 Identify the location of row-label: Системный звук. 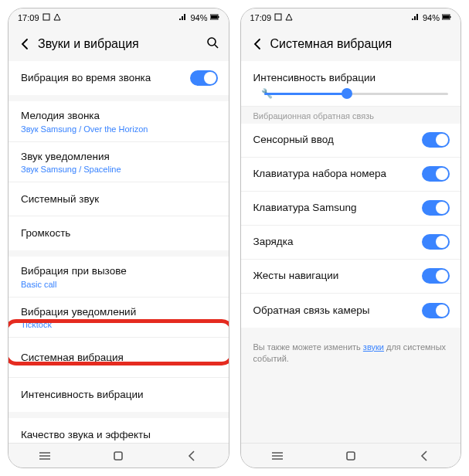
(119, 199).